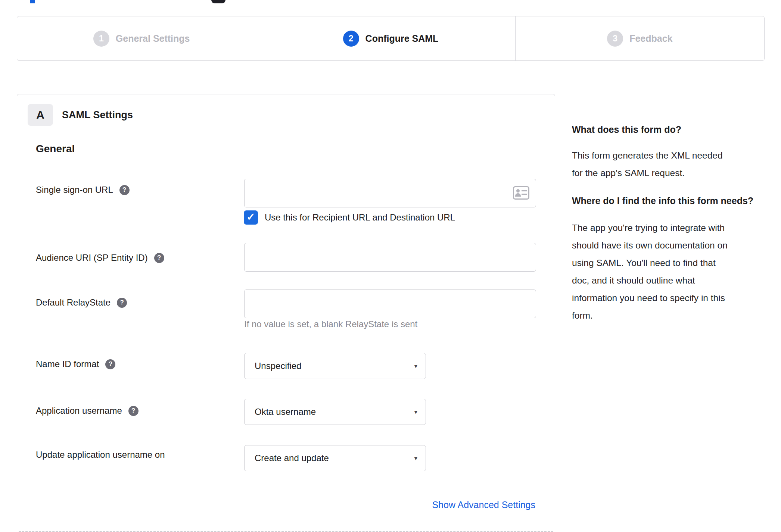  Describe the element at coordinates (32, 1) in the screenshot. I see `top-clipped-blue-fragment` at that location.